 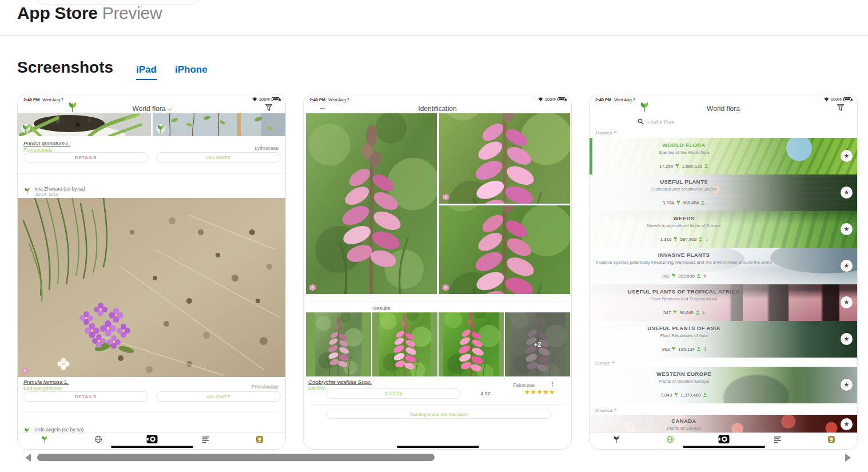 What do you see at coordinates (393, 394) in the screenshot?
I see `confirm-button: Confirm` at bounding box center [393, 394].